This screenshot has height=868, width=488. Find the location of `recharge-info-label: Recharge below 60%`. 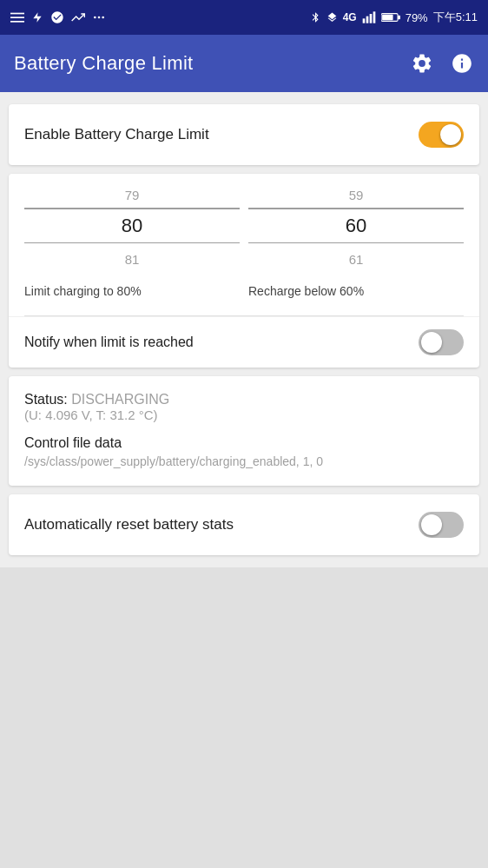

recharge-info-label: Recharge below 60% is located at coordinates (356, 291).